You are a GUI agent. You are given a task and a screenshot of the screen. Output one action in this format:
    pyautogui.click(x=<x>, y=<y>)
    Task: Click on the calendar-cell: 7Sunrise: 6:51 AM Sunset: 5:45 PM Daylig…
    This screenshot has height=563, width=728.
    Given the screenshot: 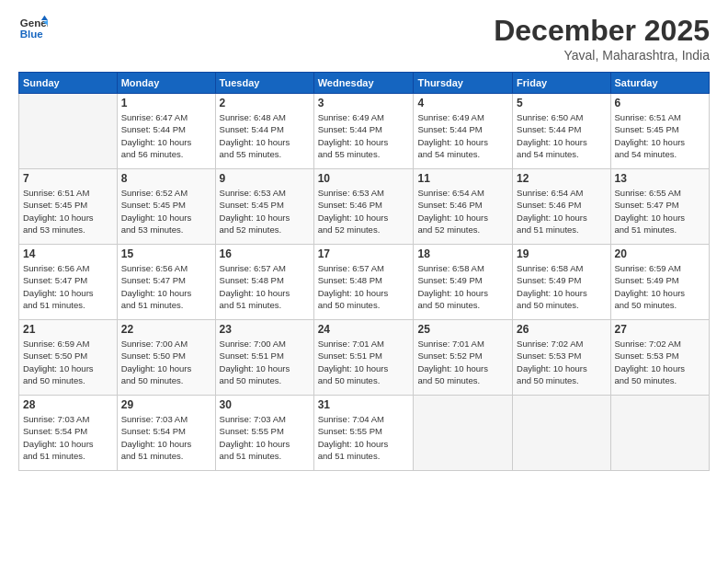 What is the action you would take?
    pyautogui.click(x=68, y=207)
    